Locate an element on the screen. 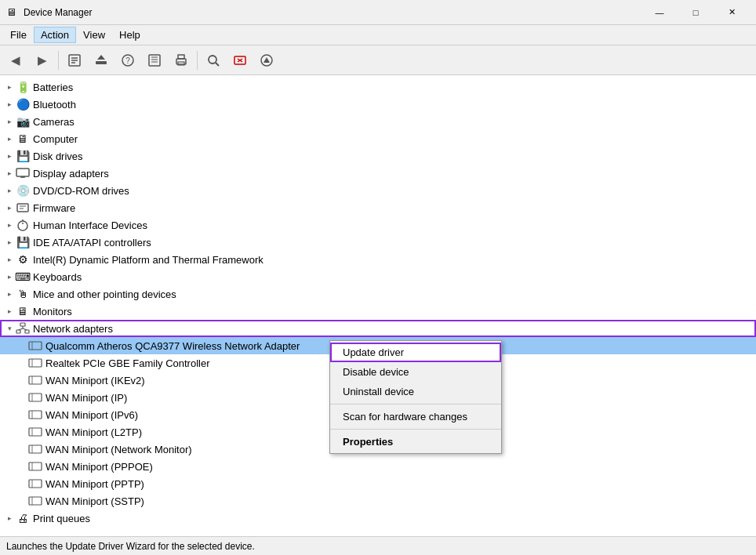  tree-item-computer: 🖥 Computer is located at coordinates (378, 139).